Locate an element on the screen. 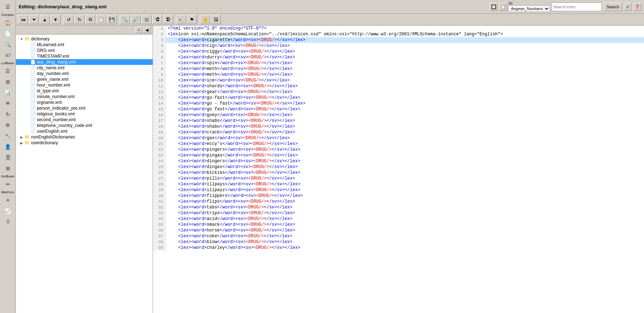 The width and height of the screenshot is (644, 313). nav-first-button: ⏮ is located at coordinates (23, 19).